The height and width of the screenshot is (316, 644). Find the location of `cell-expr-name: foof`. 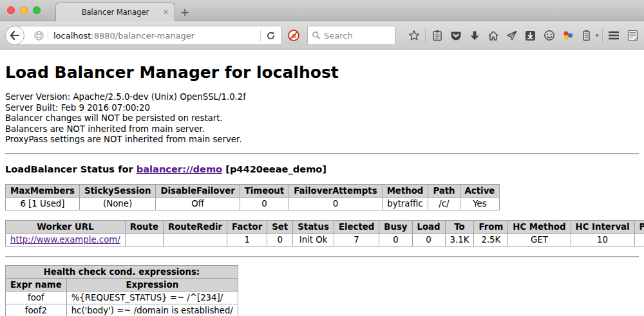

cell-expr-name: foof is located at coordinates (36, 297).